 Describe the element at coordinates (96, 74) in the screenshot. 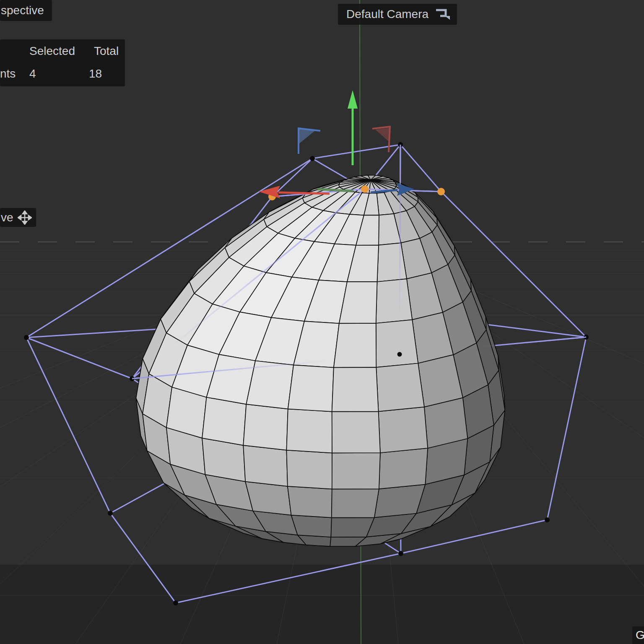

I see `stats-total-count: 18` at that location.